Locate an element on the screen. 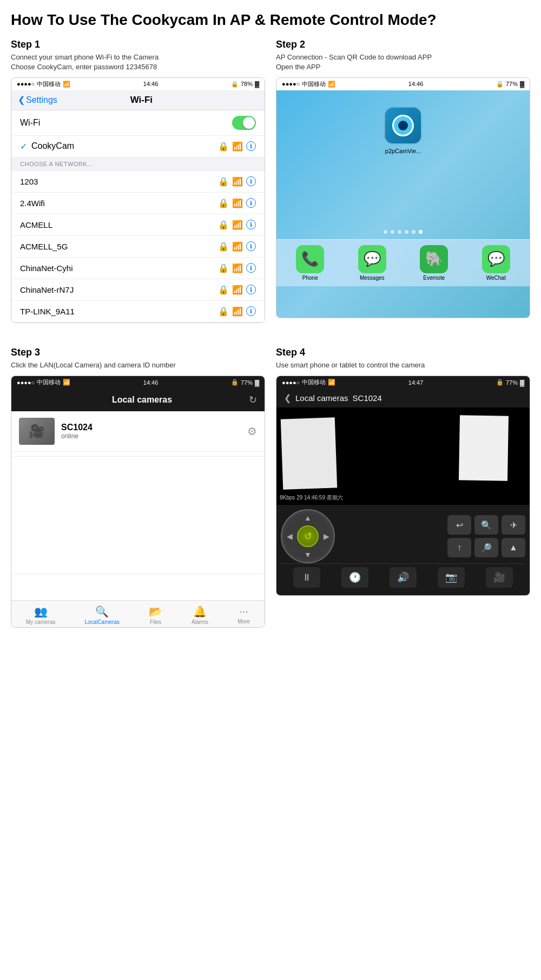  network-icons-3: 🔒 📶 ℹ is located at coordinates (237, 247).